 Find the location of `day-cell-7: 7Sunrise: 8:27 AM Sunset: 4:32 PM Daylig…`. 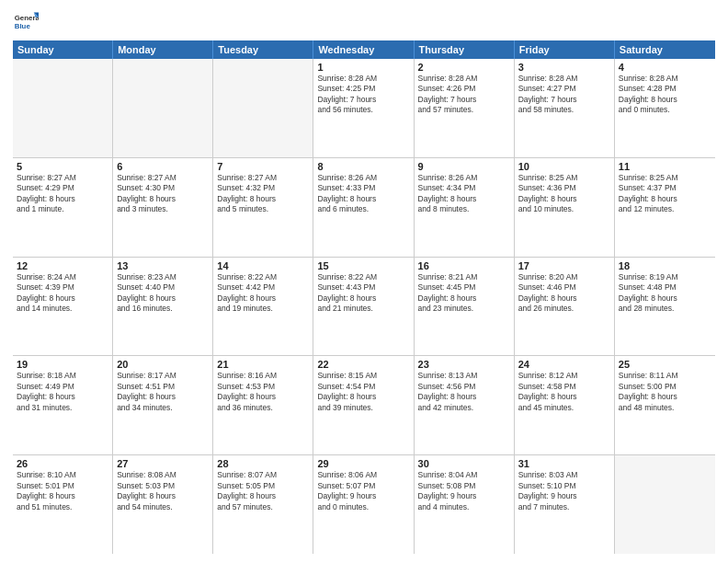

day-cell-7: 7Sunrise: 8:27 AM Sunset: 4:32 PM Daylig… is located at coordinates (263, 208).